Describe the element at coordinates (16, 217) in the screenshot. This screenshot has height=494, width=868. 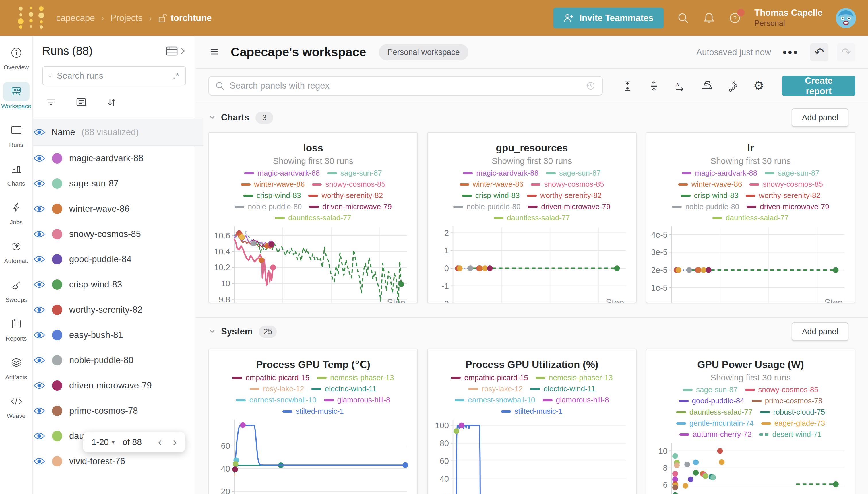
I see `sidebar-item-jobs: Jobs` at that location.